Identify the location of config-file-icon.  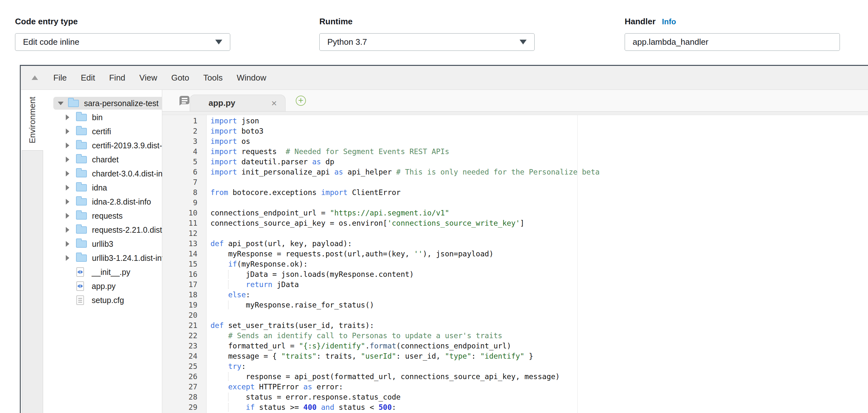
(80, 300).